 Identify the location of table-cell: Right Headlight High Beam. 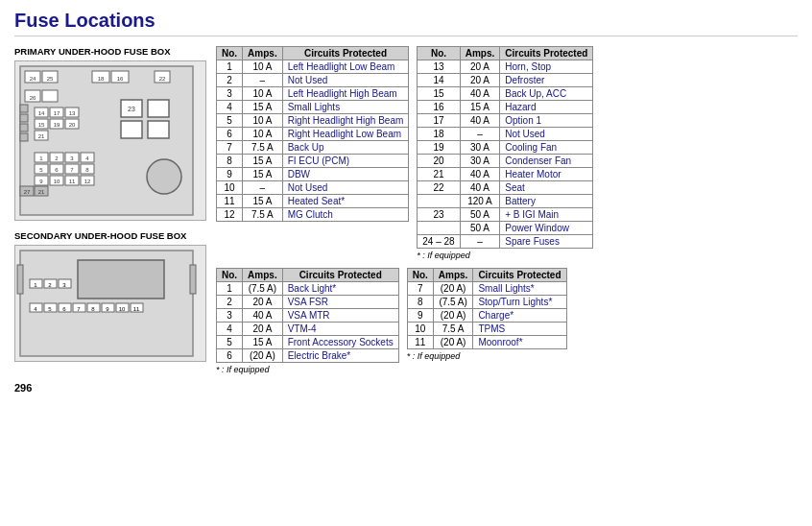
(346, 121).